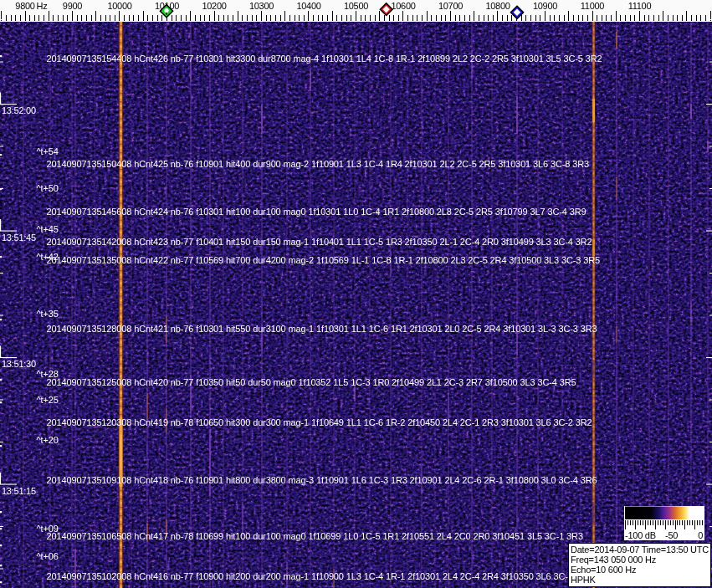  What do you see at coordinates (641, 535) in the screenshot?
I see `svg-text: -100 dB` at bounding box center [641, 535].